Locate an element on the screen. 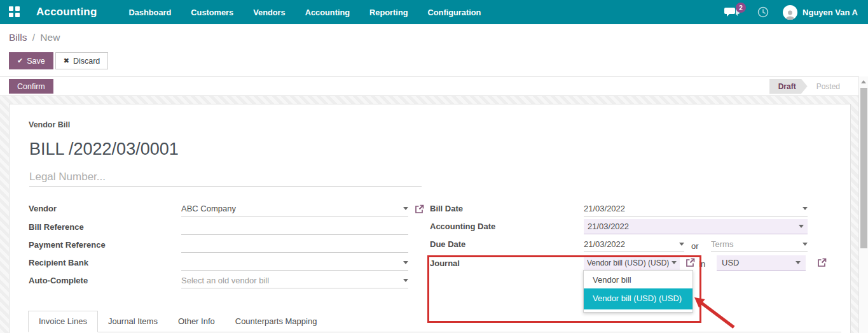 This screenshot has height=333, width=868. journal-option-vendor-bill: Vendor bill is located at coordinates (638, 280).